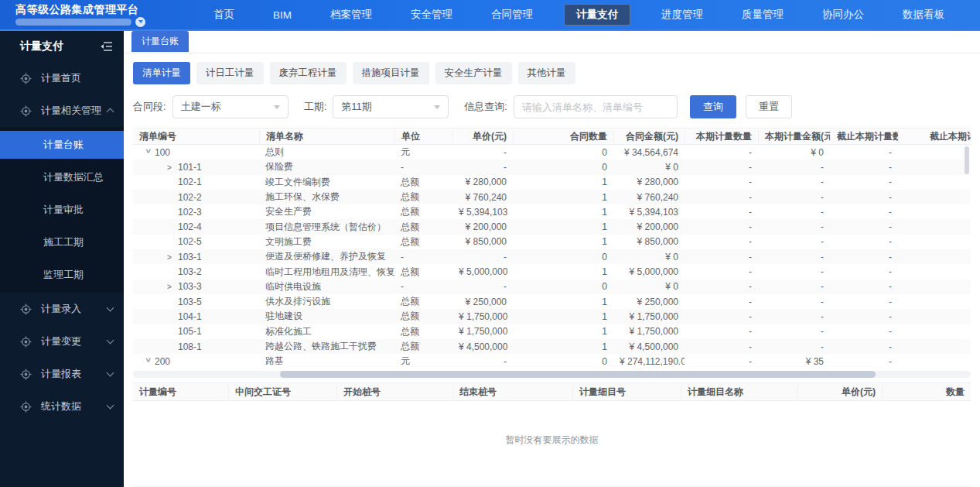  What do you see at coordinates (682, 15) in the screenshot?
I see `nav-item: 进度管理` at bounding box center [682, 15].